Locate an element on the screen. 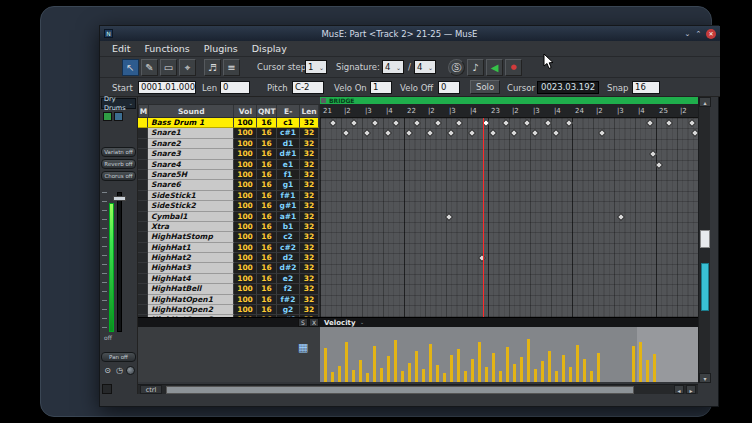  drum-value-cell: g#1 is located at coordinates (288, 206).